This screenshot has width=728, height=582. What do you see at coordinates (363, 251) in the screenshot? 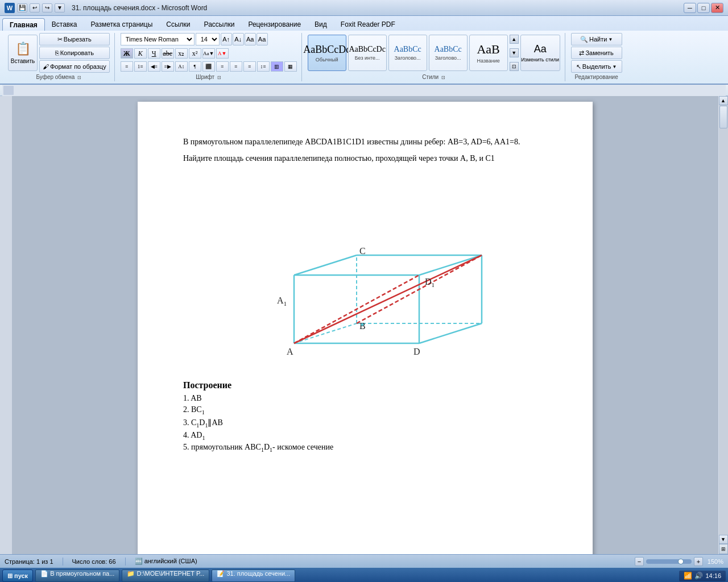
I see `svg-text: C` at bounding box center [363, 251].